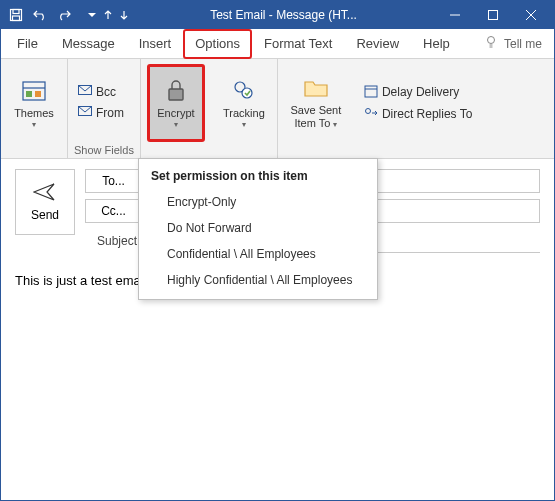 The height and width of the screenshot is (501, 555). What do you see at coordinates (371, 114) in the screenshot?
I see `reply-icon` at bounding box center [371, 114].